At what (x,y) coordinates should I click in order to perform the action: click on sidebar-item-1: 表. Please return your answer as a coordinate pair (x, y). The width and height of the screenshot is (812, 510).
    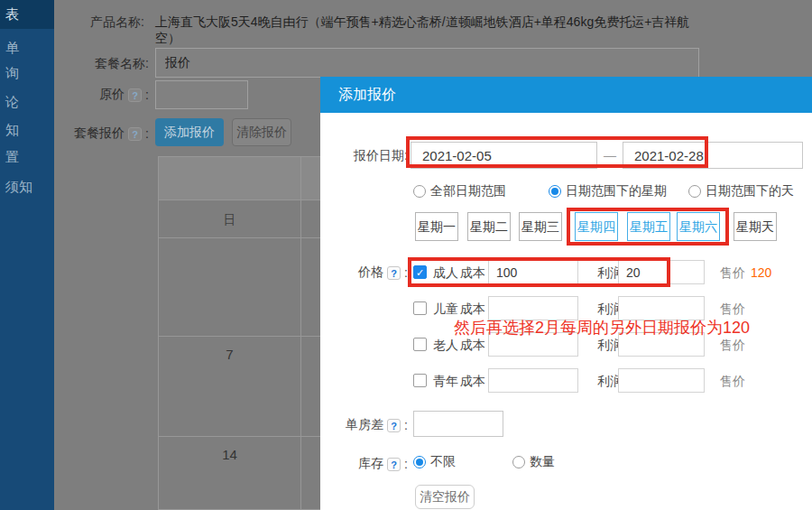
    Looking at the image, I should click on (27, 14).